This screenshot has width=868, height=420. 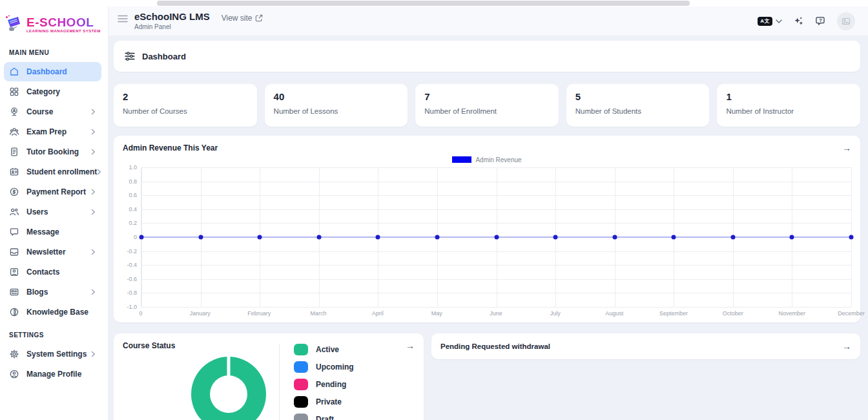 What do you see at coordinates (462, 160) in the screenshot?
I see `revenue-legend-swatch` at bounding box center [462, 160].